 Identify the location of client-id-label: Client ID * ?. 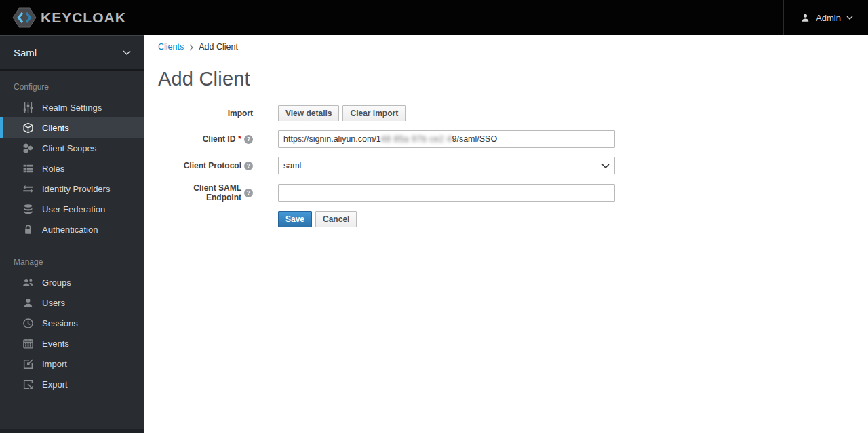
(205, 139).